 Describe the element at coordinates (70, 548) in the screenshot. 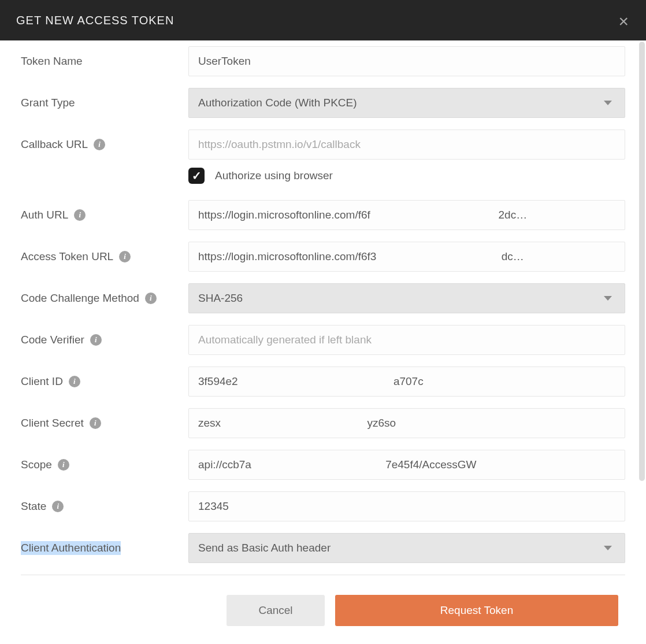

I see `client-auth-label: Client Authentication` at that location.